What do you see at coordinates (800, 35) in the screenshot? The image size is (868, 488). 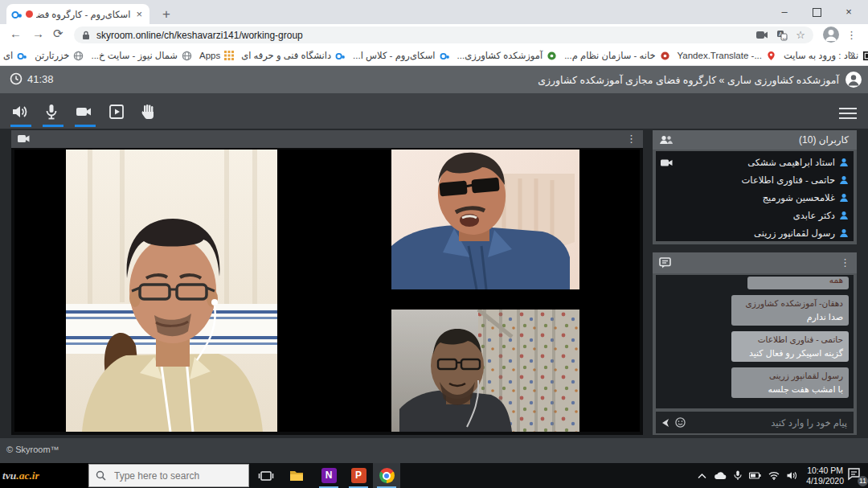 I see `bookmark-star-icon: ☆` at bounding box center [800, 35].